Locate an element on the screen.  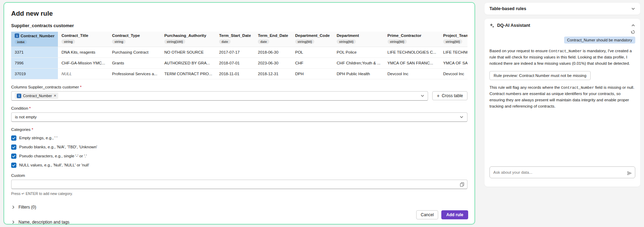
column-header: Term_Start_Datedate is located at coordinates (235, 39).